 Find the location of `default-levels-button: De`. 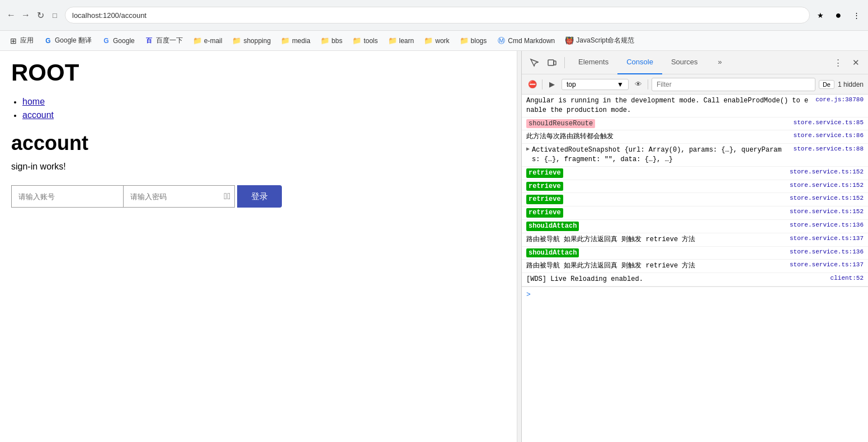

default-levels-button: De is located at coordinates (827, 84).